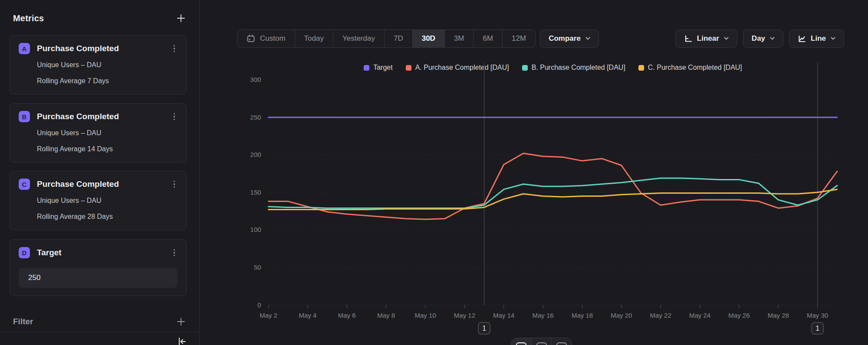 The width and height of the screenshot is (868, 345). I want to click on metric-card-title-row: B Purchase Completed, so click(98, 117).